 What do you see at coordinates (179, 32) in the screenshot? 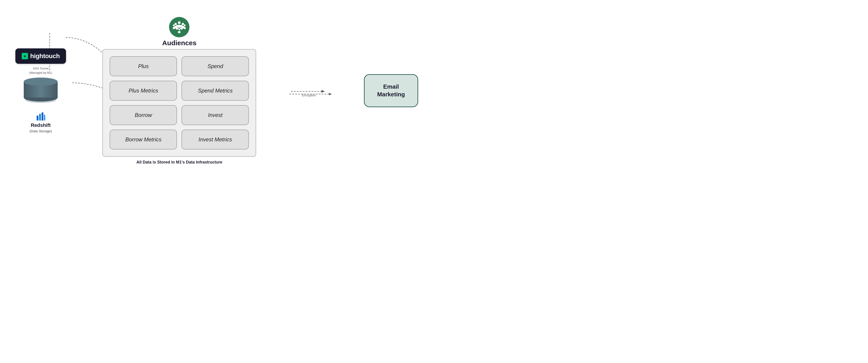
I see `audiences-header: Audiences` at bounding box center [179, 32].